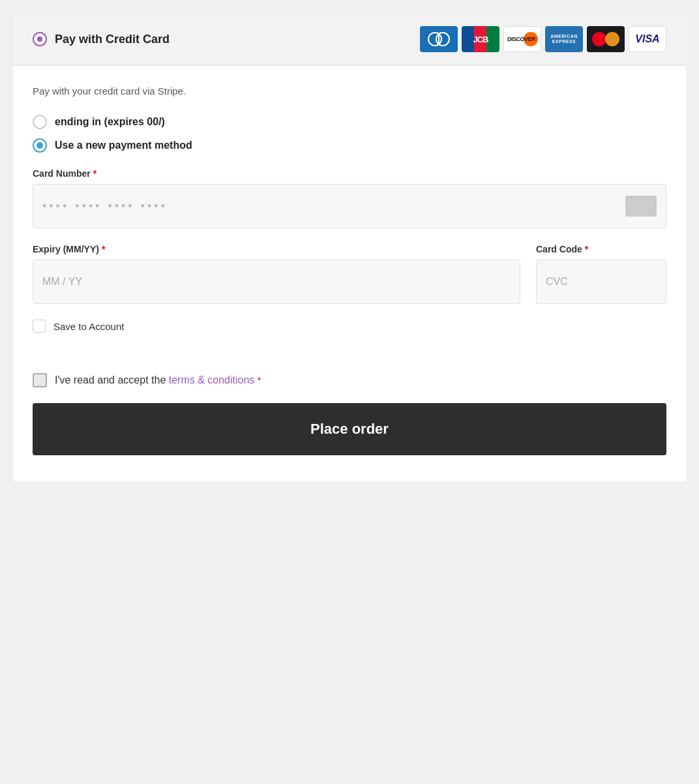 Image resolution: width=699 pixels, height=784 pixels. Describe the element at coordinates (124, 145) in the screenshot. I see `new-payment-label: Use a new payment method` at that location.